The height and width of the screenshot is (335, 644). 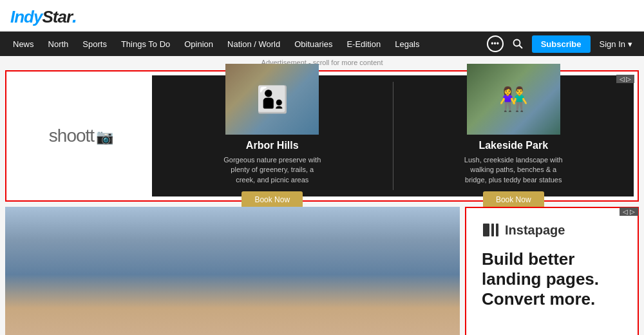 What do you see at coordinates (146, 44) in the screenshot?
I see `nav-item-things-to-do: Things To Do` at bounding box center [146, 44].